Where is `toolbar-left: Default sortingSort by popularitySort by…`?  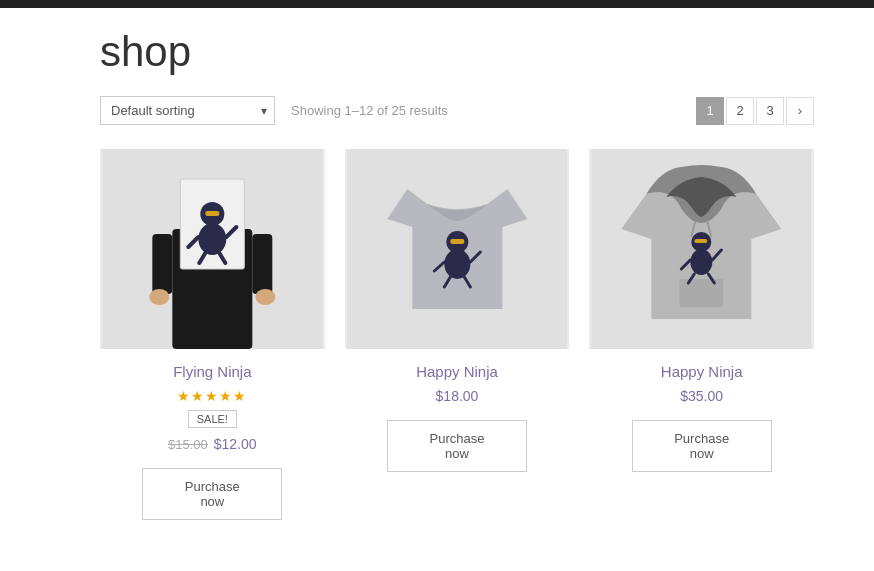
toolbar-left: Default sortingSort by popularitySort by… is located at coordinates (274, 110).